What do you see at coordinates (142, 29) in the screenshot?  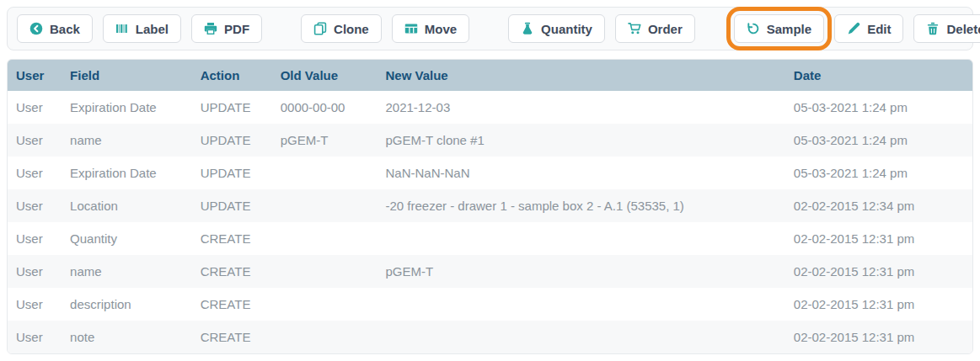 I see `label-button: Label` at bounding box center [142, 29].